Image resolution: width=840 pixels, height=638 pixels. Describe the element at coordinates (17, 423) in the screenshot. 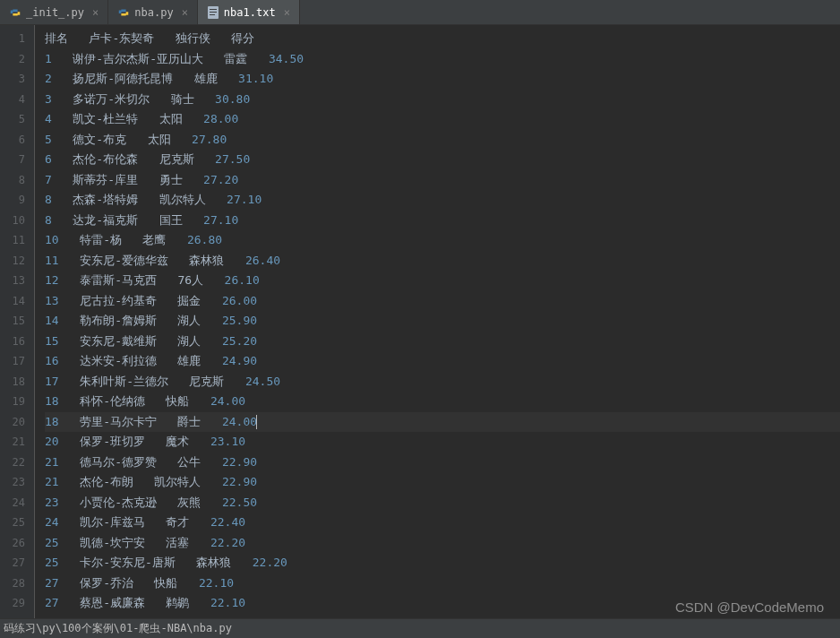

I see `gutter-line-number: 20` at that location.